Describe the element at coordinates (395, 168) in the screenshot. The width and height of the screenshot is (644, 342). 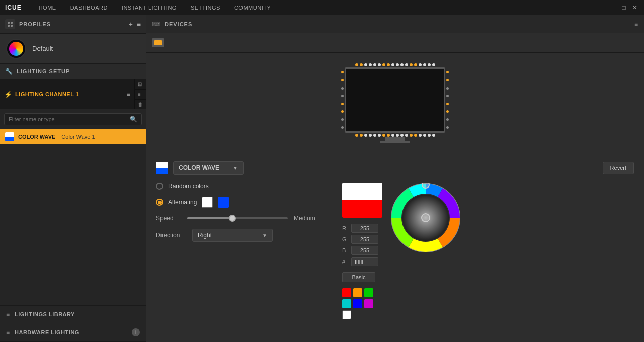
I see `effect-panel-header: COLOR WAVE ▼ Revert` at that location.